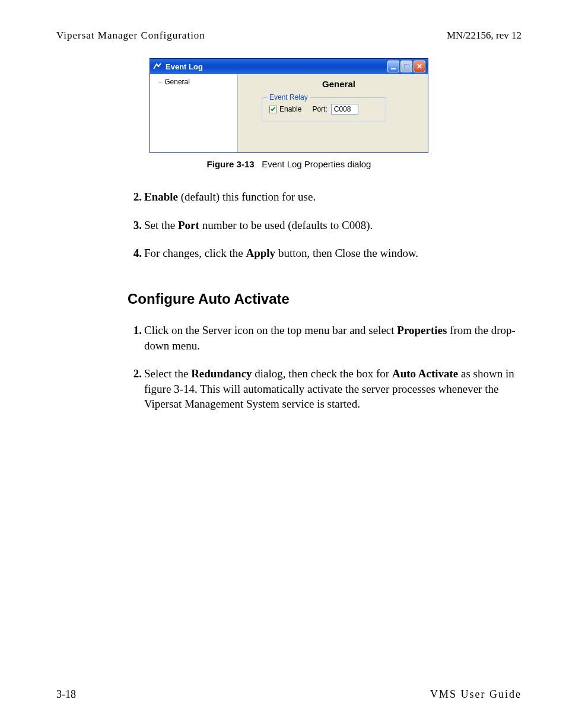 The width and height of the screenshot is (566, 728). What do you see at coordinates (322, 374) in the screenshot?
I see `step-text: dialog, then check the box for` at bounding box center [322, 374].